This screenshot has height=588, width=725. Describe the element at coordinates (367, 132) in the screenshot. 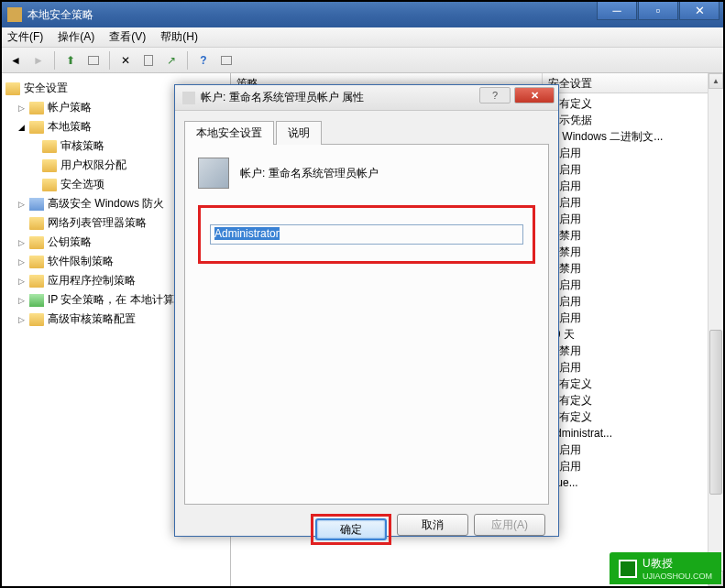

I see `tab-strip: 本地安全设置 说明` at that location.